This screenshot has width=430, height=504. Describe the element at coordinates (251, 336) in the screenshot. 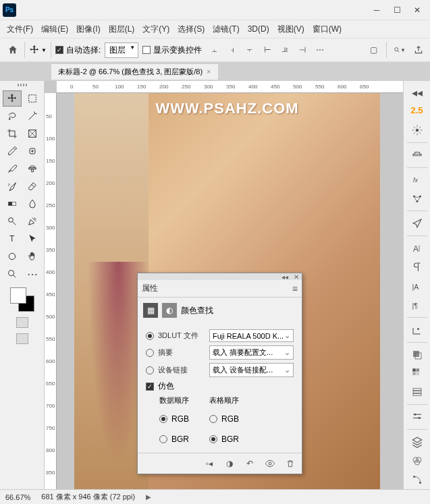

I see `lut-dropdown: Fuji REALA 500D K...` at that location.